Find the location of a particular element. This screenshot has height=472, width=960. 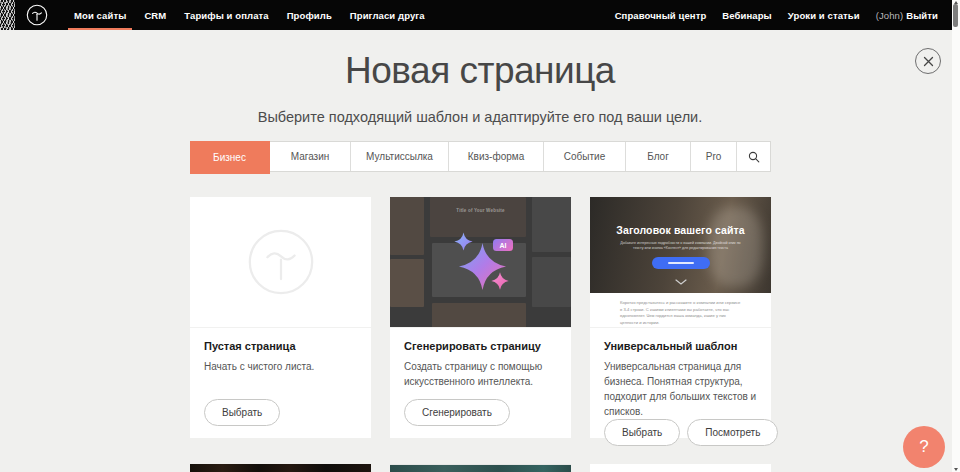

nav-item-invite-friend: Пригласи друга is located at coordinates (388, 15).